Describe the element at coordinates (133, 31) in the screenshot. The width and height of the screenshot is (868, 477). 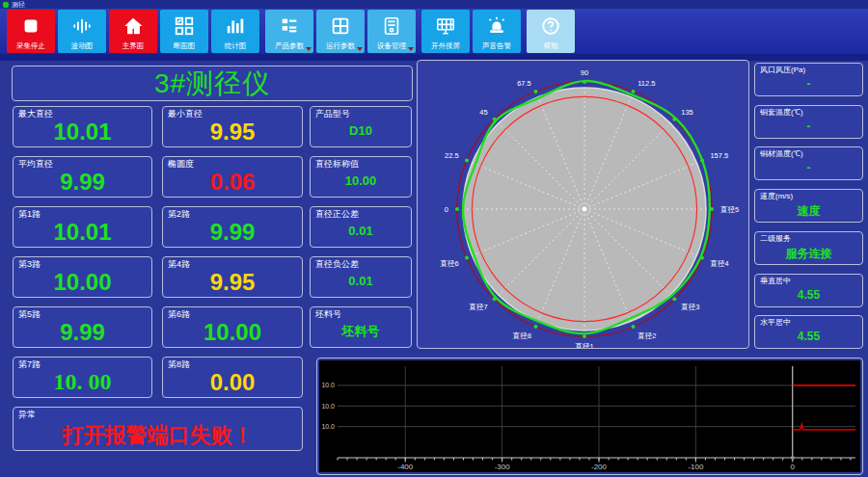
I see `toolbar-button-main-screen: 主界面` at that location.